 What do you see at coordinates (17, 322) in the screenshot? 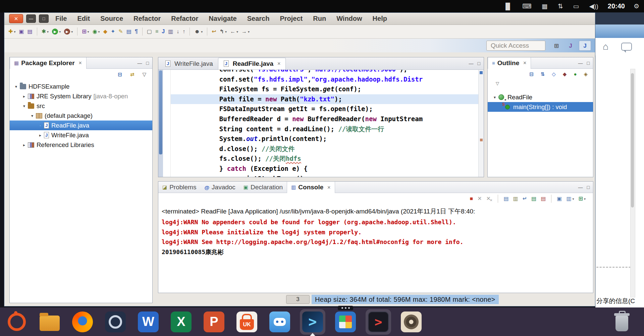
I see `ubuntu-launcher-dock-item` at bounding box center [17, 322].